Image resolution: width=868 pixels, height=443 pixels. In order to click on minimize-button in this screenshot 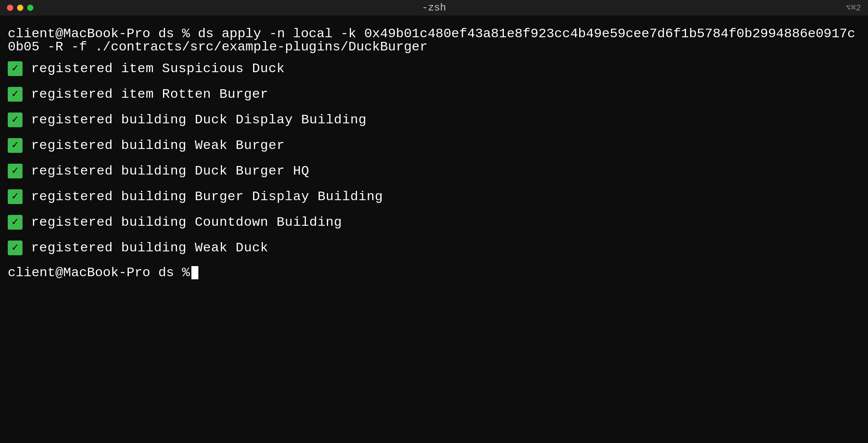, I will do `click(20, 8)`.